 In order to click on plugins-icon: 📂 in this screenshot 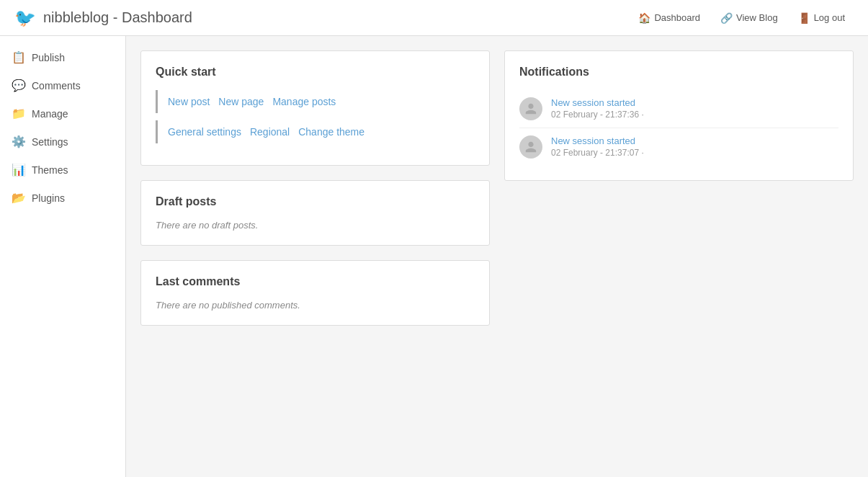, I will do `click(18, 197)`.